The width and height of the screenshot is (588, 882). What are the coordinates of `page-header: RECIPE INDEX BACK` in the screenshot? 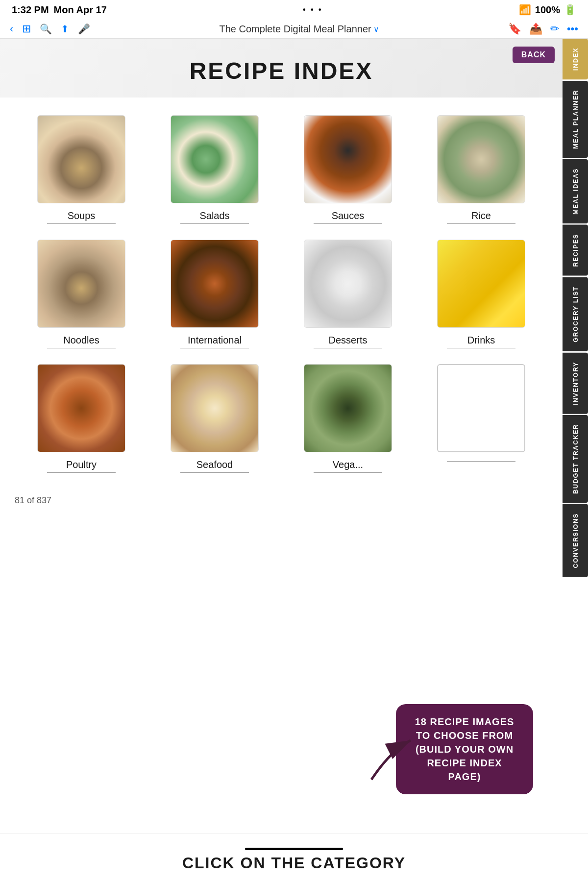 It's located at (281, 68).